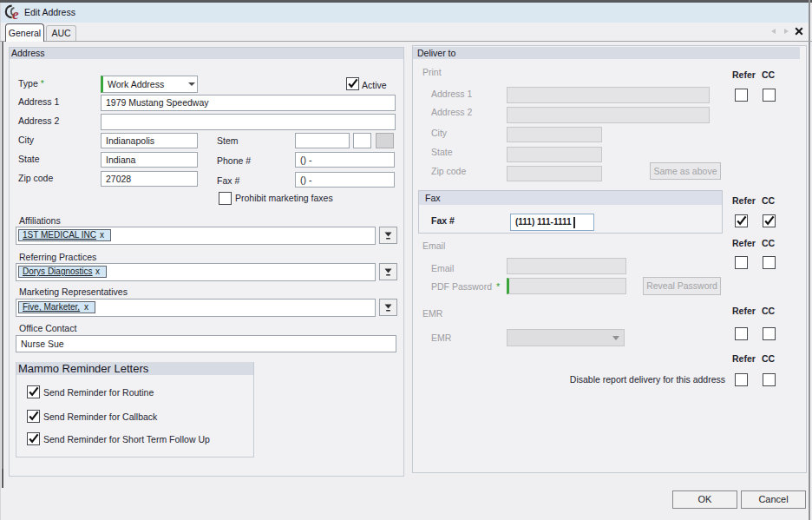 Image resolution: width=812 pixels, height=520 pixels. What do you see at coordinates (16, 14) in the screenshot?
I see `svg-text: e` at bounding box center [16, 14].